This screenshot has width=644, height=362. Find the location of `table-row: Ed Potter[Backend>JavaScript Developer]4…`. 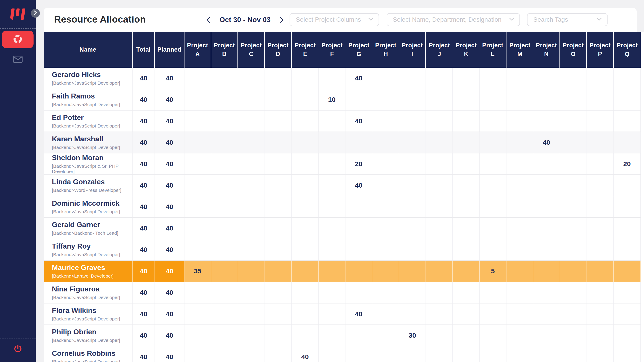

table-row: Ed Potter[Backend>JavaScript Developer]4… is located at coordinates (342, 121).